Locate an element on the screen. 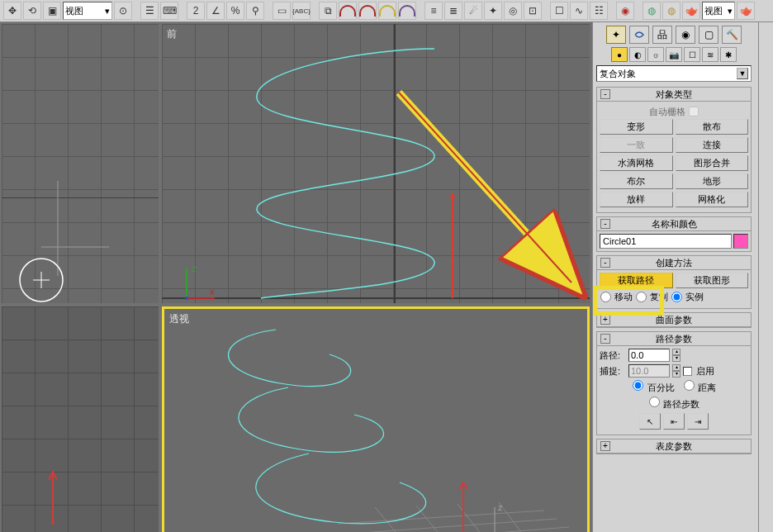 Image resolution: width=773 pixels, height=532 pixels. move-tool-icon: ✥ is located at coordinates (12, 11).